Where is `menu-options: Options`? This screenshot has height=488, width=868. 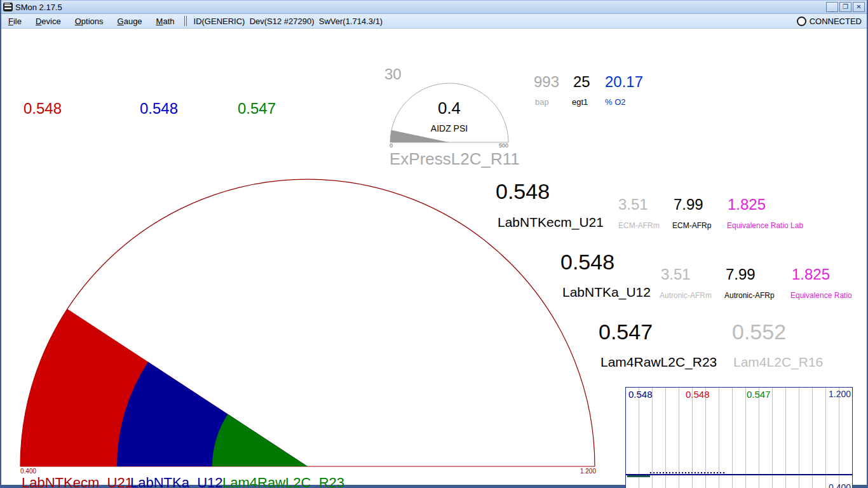
menu-options: Options is located at coordinates (89, 22).